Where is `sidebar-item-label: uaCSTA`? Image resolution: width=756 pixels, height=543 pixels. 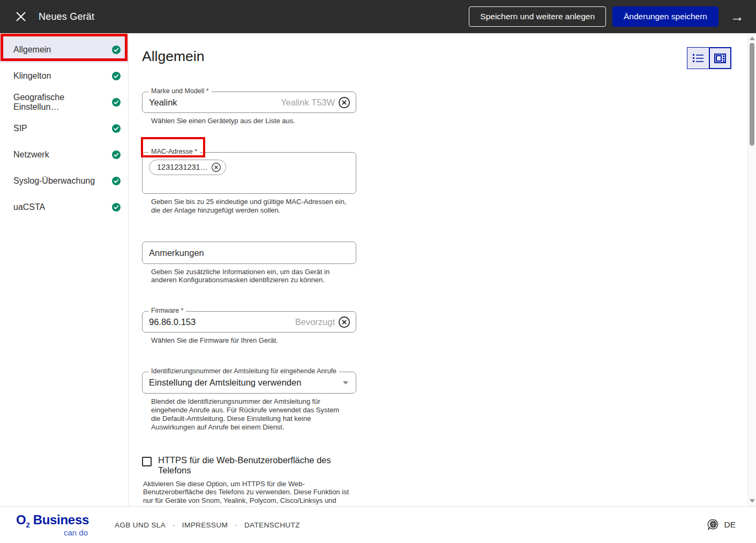
sidebar-item-label: uaCSTA is located at coordinates (29, 207).